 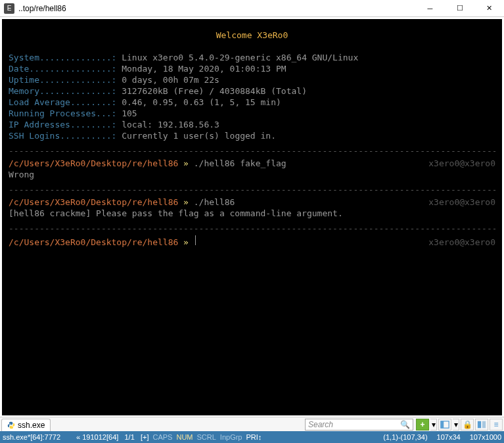 I want to click on dropdown-2-button: ▾, so click(x=456, y=425).